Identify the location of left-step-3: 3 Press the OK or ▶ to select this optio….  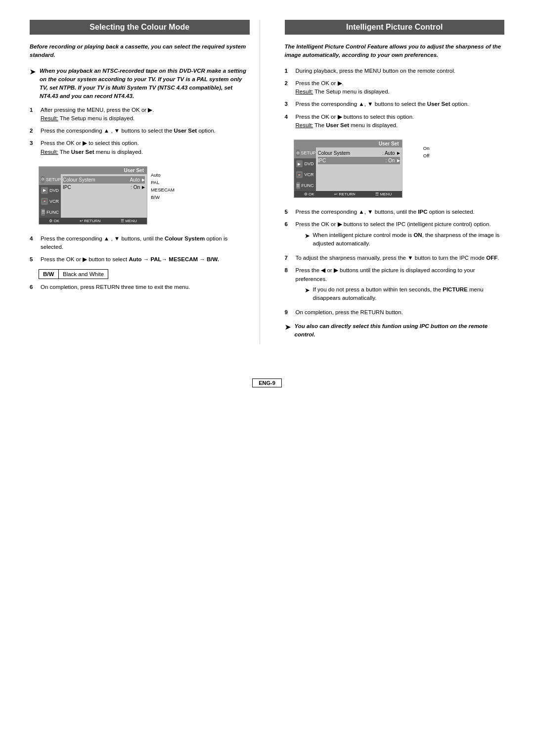
(139, 147).